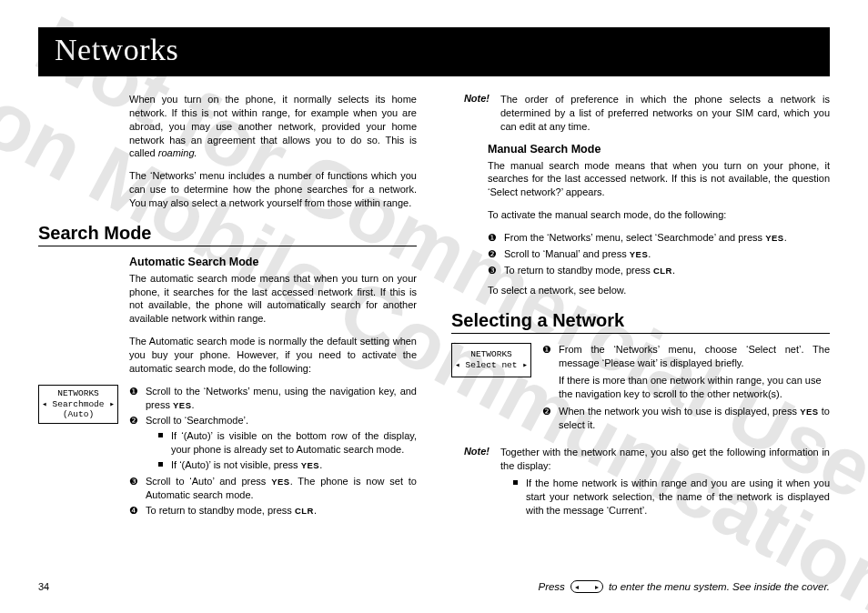 The image size is (868, 613). What do you see at coordinates (470, 113) in the screenshot?
I see `note-label: Note!` at bounding box center [470, 113].